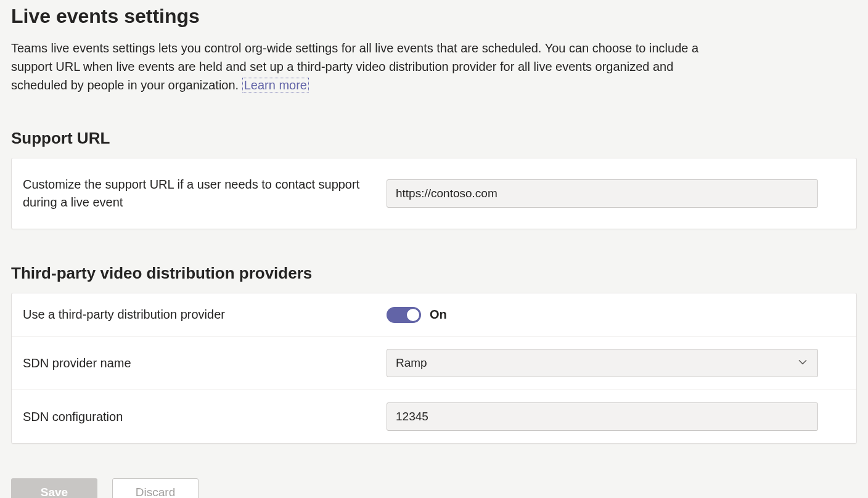  I want to click on support-url-card: Customize the support URL if a user need…, so click(434, 194).